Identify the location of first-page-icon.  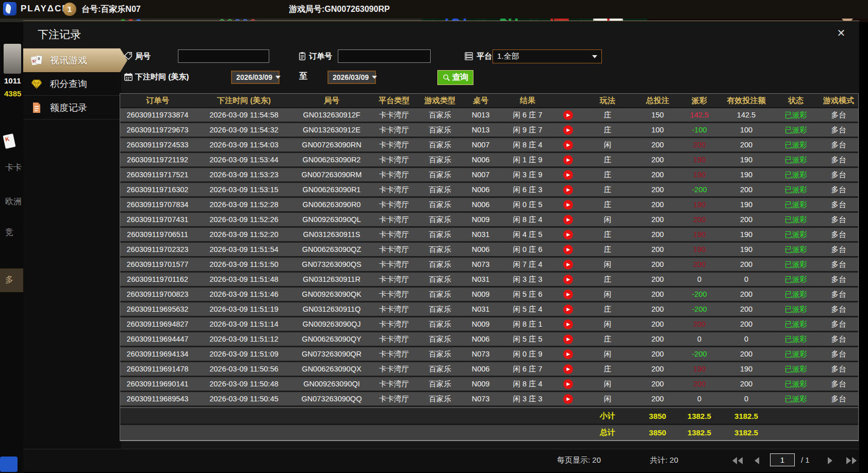
(734, 461).